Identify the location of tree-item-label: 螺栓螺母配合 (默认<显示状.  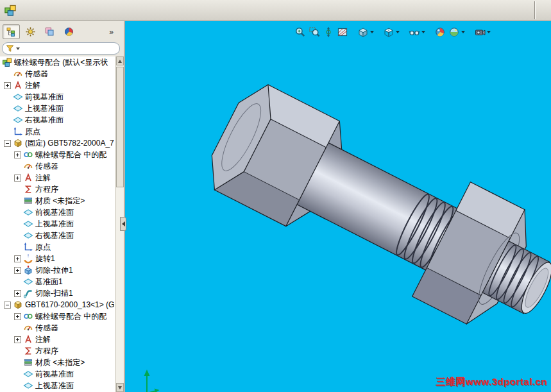
(61, 63).